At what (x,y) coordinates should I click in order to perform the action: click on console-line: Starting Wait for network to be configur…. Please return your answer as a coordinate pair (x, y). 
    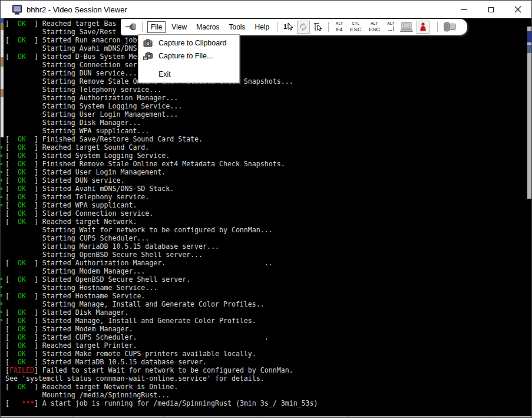
    Looking at the image, I should click on (161, 230).